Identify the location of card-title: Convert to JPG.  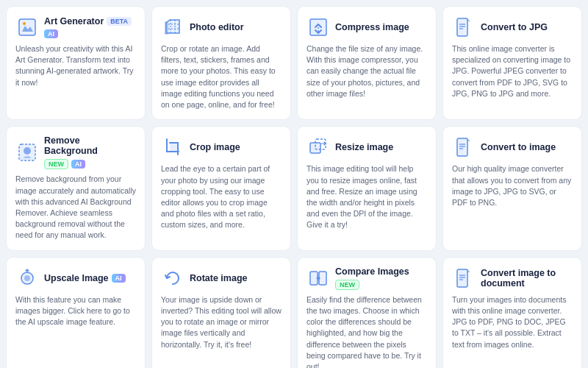
(514, 27).